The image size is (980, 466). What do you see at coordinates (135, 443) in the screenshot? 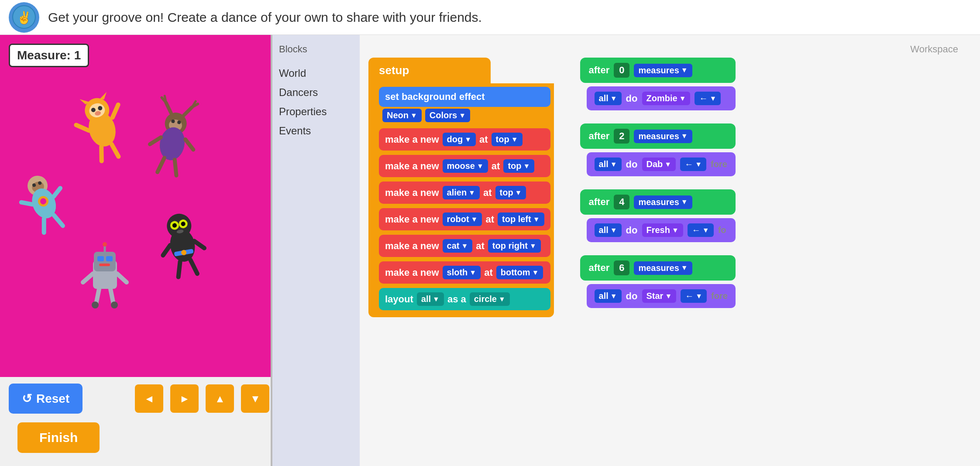
I see `finish-area: Finish` at bounding box center [135, 443].